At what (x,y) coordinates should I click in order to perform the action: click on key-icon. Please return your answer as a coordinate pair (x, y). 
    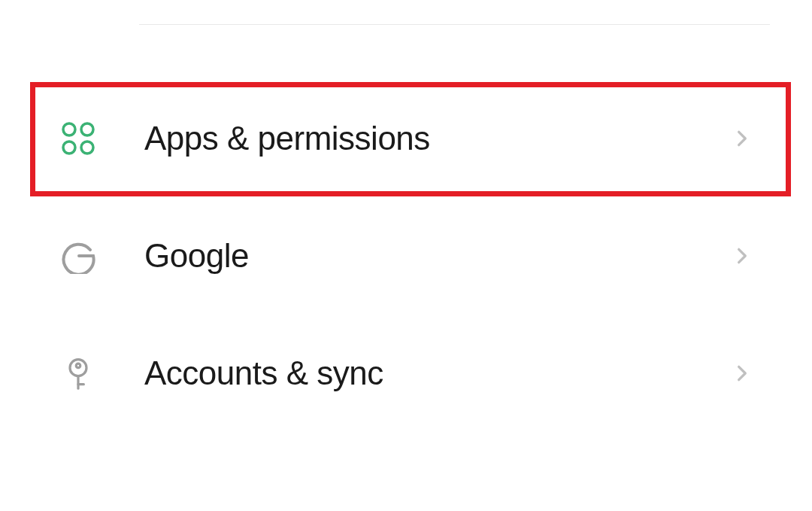
    Looking at the image, I should click on (78, 373).